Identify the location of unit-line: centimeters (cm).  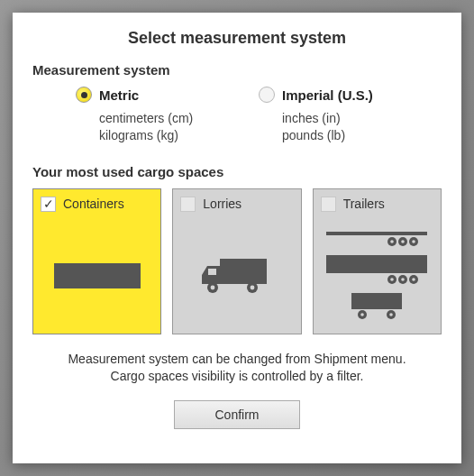
(178, 119).